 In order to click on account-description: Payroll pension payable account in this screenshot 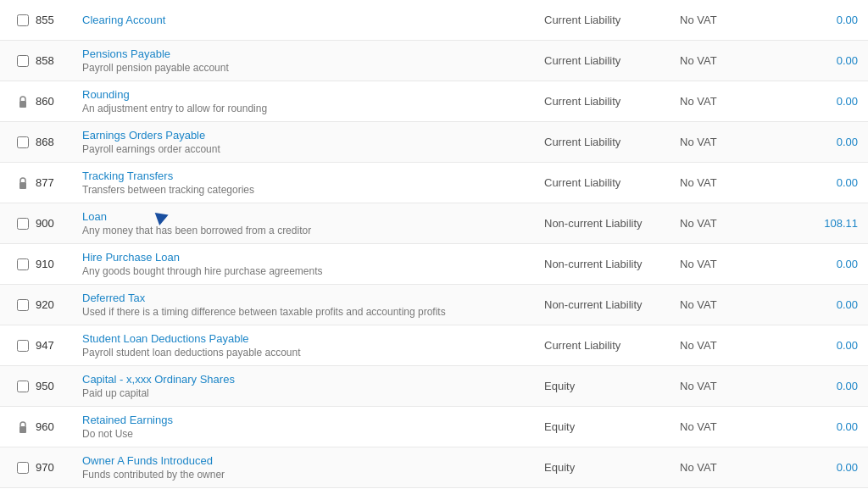, I will do `click(307, 68)`.